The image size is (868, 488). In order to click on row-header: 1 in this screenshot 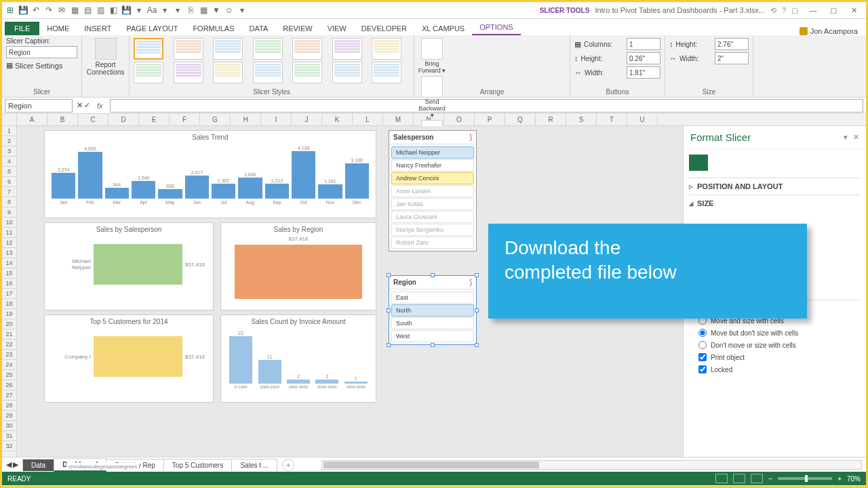, I will do `click(9, 131)`.